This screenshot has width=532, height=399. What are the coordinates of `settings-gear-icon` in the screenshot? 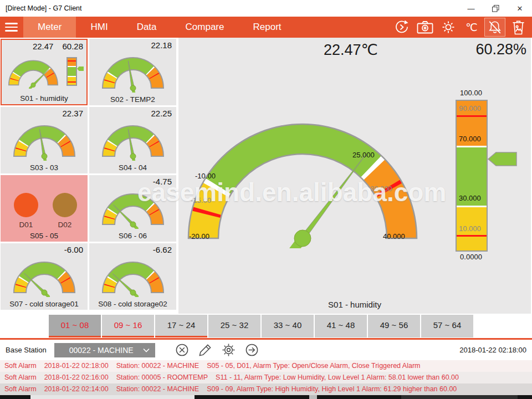 It's located at (228, 350).